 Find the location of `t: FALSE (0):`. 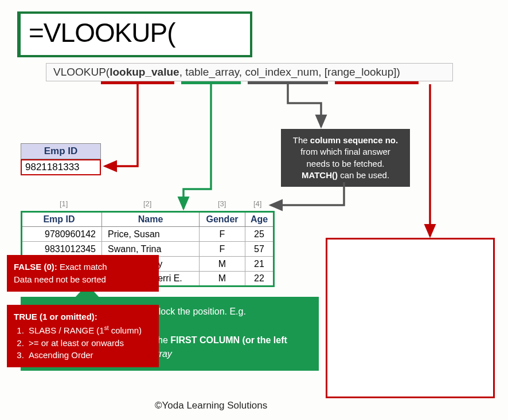

t: FALSE (0): is located at coordinates (36, 267).